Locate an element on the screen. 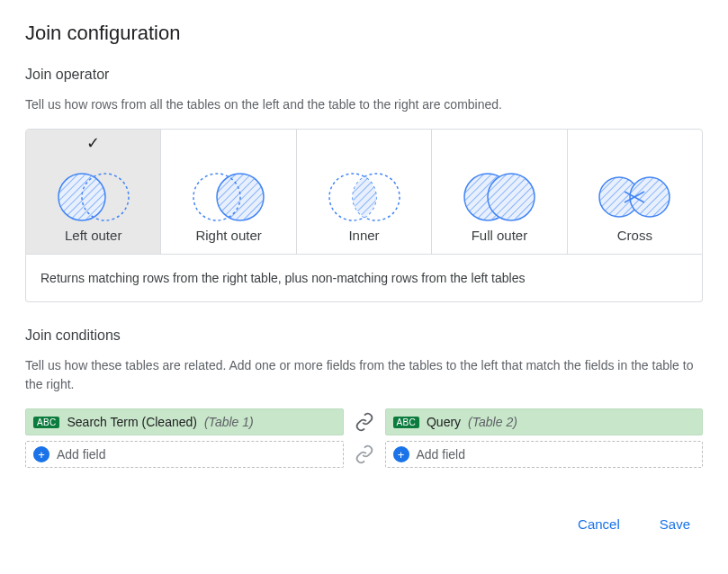 This screenshot has height=574, width=728. field-name: Search Term (Cleaned) is located at coordinates (131, 422).